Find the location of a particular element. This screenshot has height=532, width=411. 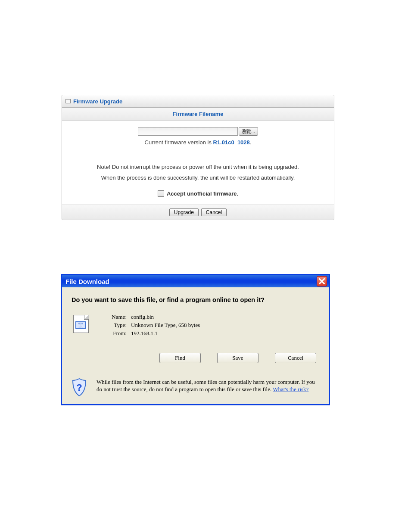

cancel-button: Cancel is located at coordinates (214, 212).